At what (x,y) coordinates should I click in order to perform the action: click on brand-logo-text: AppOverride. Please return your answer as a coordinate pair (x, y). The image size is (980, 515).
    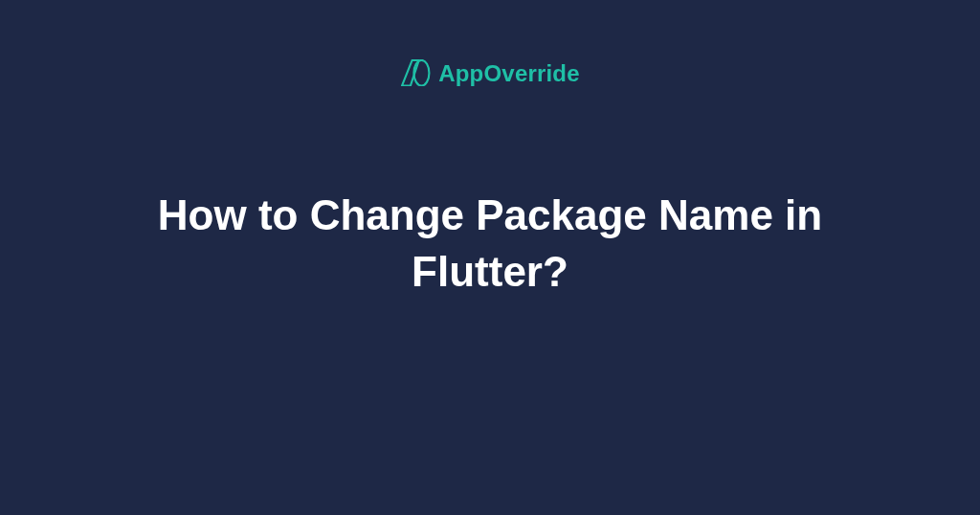
    Looking at the image, I should click on (509, 74).